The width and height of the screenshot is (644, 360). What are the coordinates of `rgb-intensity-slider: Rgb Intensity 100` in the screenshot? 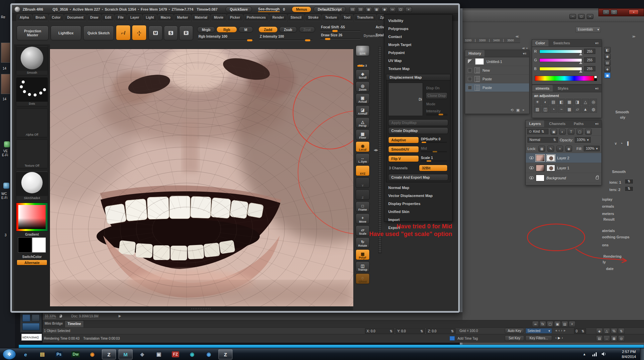 It's located at (213, 36).